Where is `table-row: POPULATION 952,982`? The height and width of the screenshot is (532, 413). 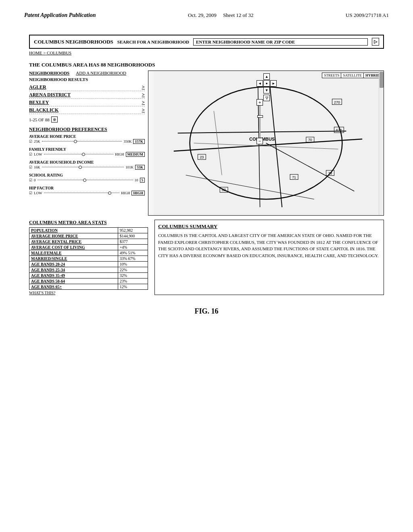
table-row: POPULATION 952,982 is located at coordinates (89, 231).